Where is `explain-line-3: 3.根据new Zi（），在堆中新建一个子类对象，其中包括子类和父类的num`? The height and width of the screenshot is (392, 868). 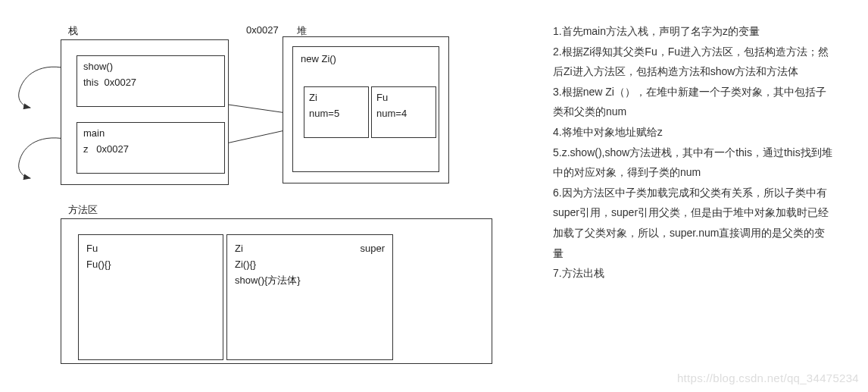
explain-line-3: 3.根据new Zi（），在堆中新建一个子类对象，其中包括子类和父类的num is located at coordinates (693, 102).